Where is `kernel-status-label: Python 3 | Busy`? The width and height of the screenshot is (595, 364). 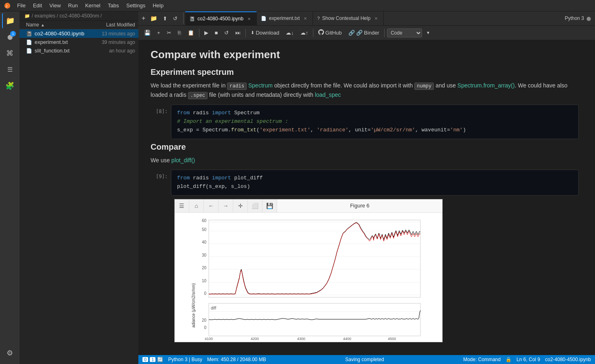 kernel-status-label: Python 3 | Busy is located at coordinates (185, 360).